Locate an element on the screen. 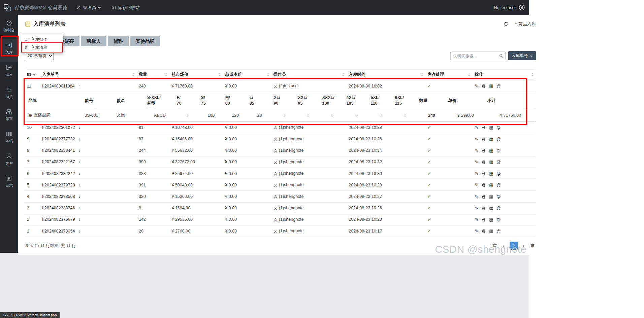  brand: 什络服饰WMS 仓储系统 is located at coordinates (36, 7).